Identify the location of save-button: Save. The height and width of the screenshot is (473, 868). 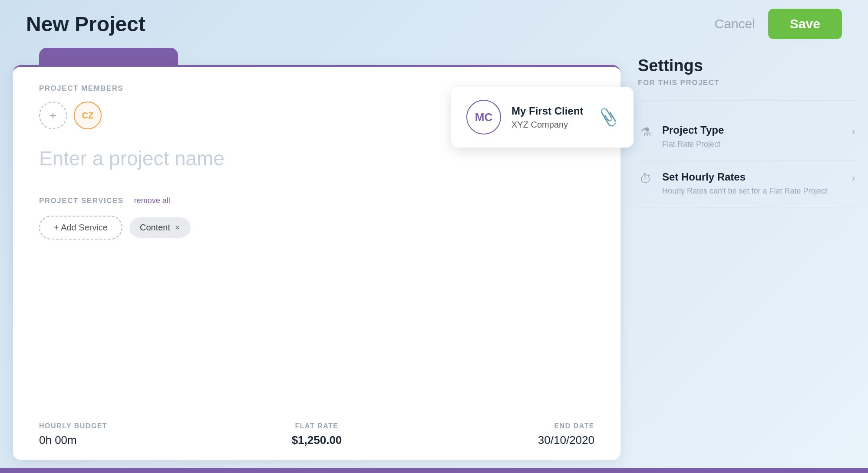
(805, 24).